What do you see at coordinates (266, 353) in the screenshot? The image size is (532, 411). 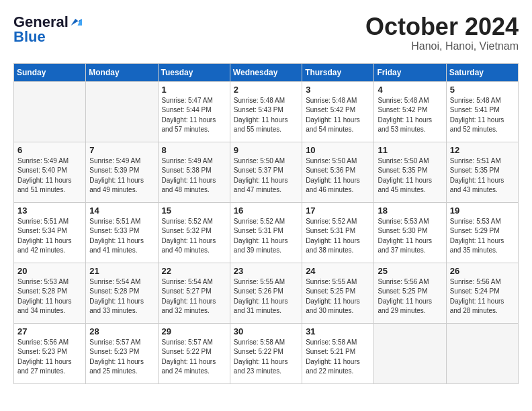 I see `calendar-week-5: 27 Sunrise: 5:56 AMSunset: 5:23 PMDaylig…` at bounding box center [266, 353].